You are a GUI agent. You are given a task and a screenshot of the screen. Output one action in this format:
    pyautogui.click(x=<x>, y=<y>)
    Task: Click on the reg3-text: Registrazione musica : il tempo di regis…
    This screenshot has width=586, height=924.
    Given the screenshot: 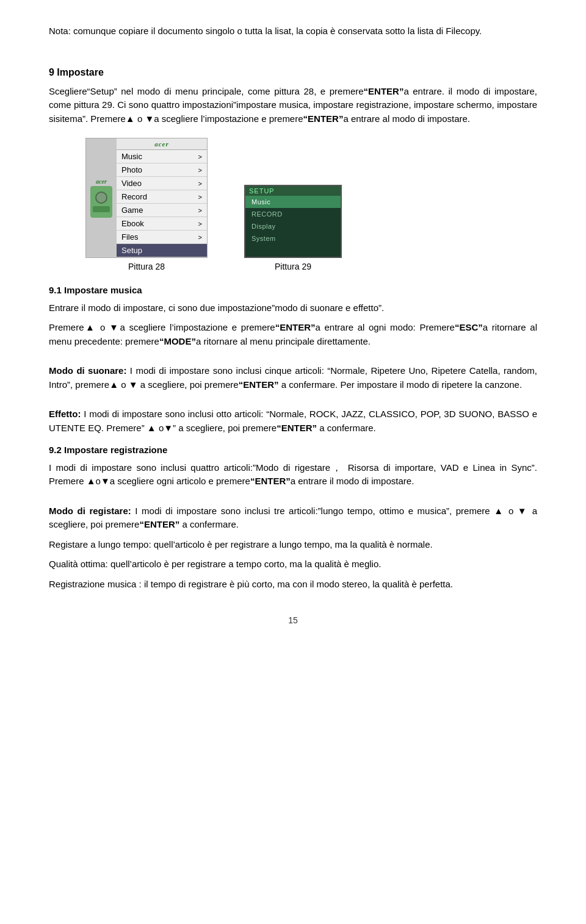 What is the action you would take?
    pyautogui.click(x=293, y=584)
    